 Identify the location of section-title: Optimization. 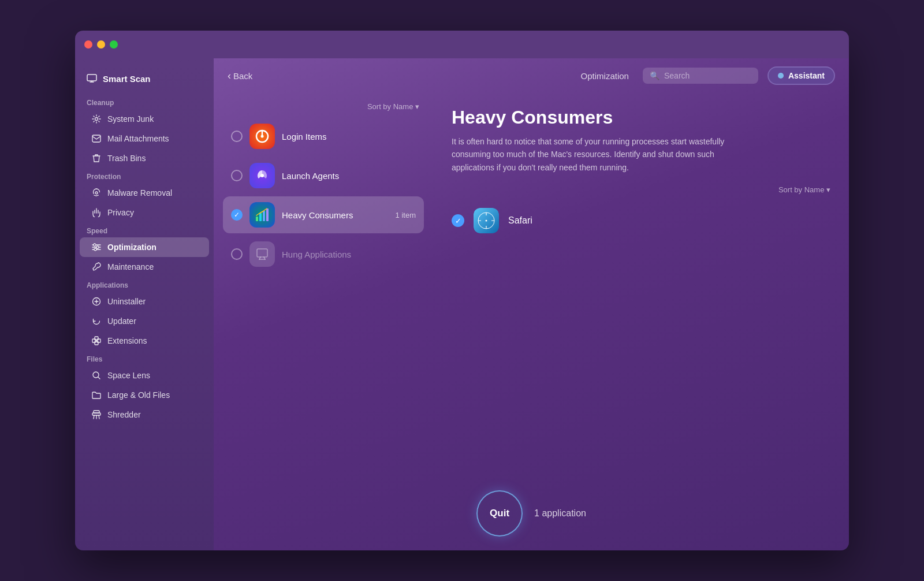
(605, 76).